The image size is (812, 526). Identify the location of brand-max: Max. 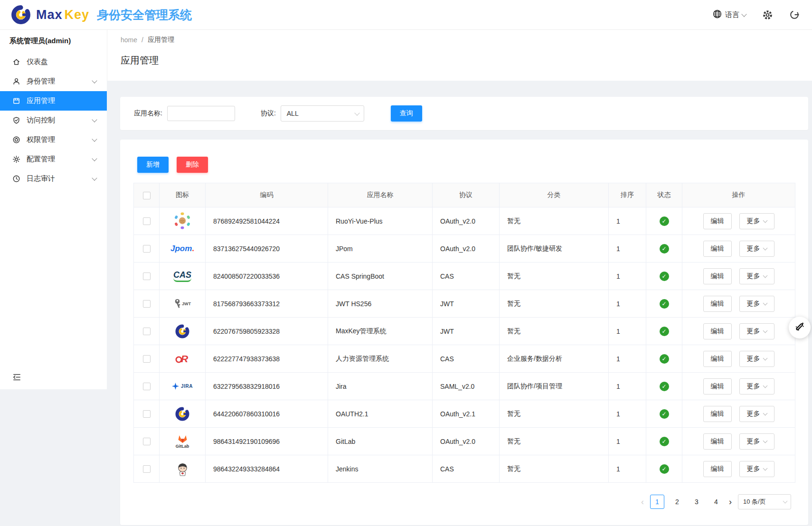
(49, 15).